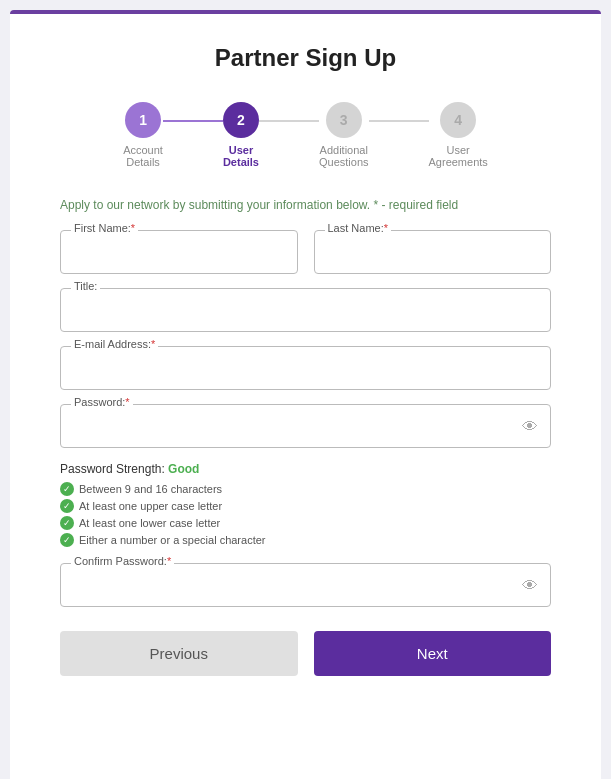 Image resolution: width=611 pixels, height=779 pixels. I want to click on last-name-group: Last Name:*, so click(433, 252).